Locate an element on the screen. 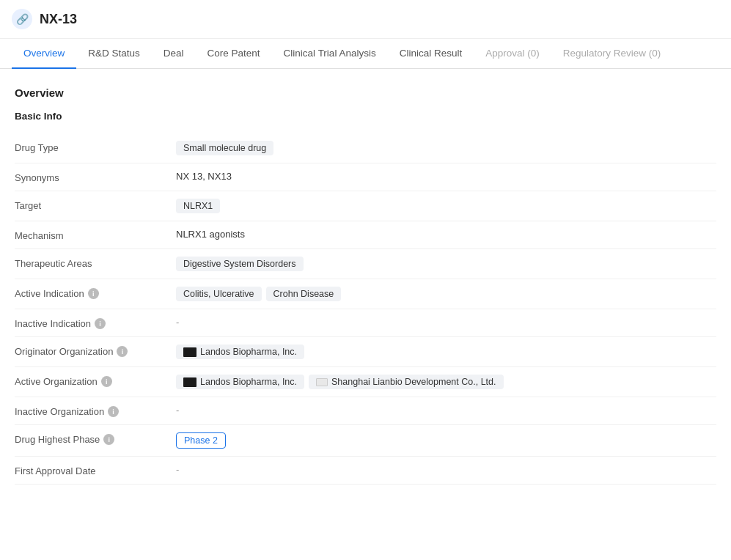 The height and width of the screenshot is (560, 731). label-synonyms: Synonyms is located at coordinates (95, 177).